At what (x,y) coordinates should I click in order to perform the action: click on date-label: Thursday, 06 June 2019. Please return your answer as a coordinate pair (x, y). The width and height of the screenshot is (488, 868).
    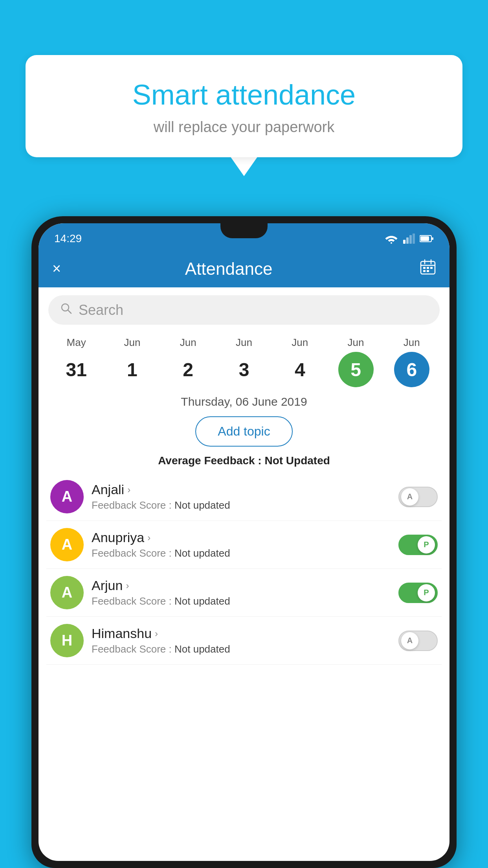
    Looking at the image, I should click on (244, 400).